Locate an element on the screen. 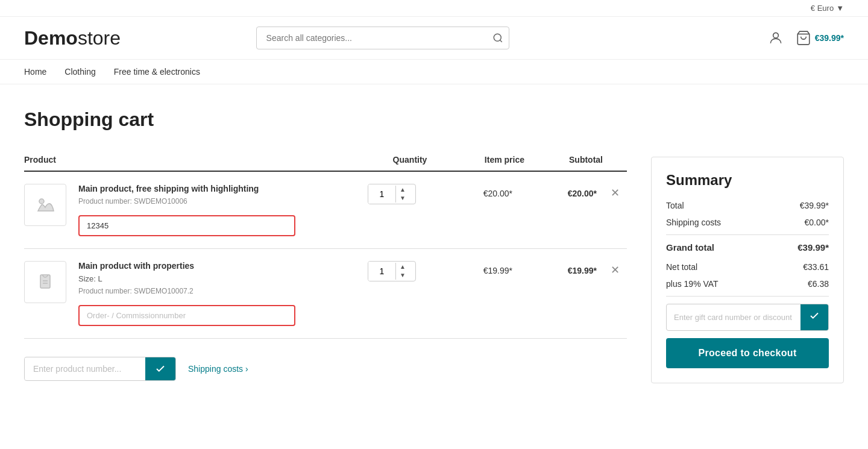 The width and height of the screenshot is (868, 449). summary-row-total: Total €39.99* is located at coordinates (747, 206).